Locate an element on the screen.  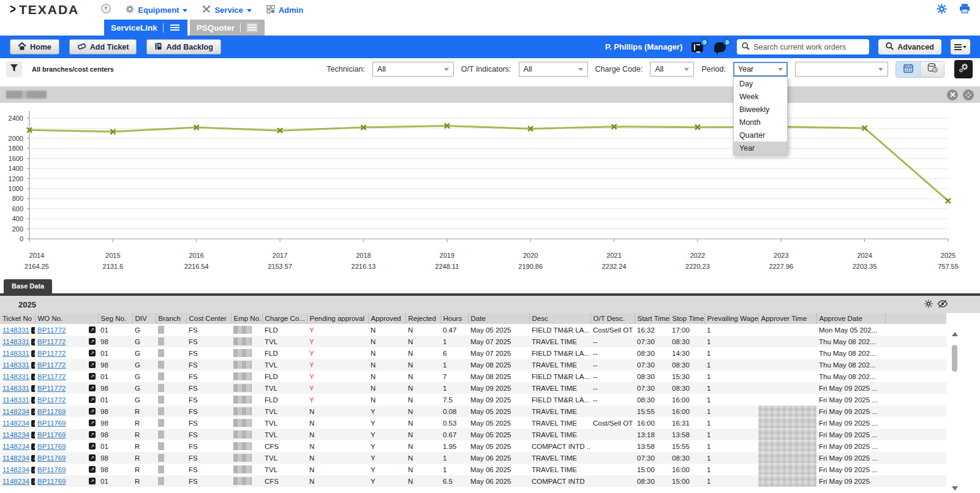
col-header-ticket: Ticket No is located at coordinates (17, 318).